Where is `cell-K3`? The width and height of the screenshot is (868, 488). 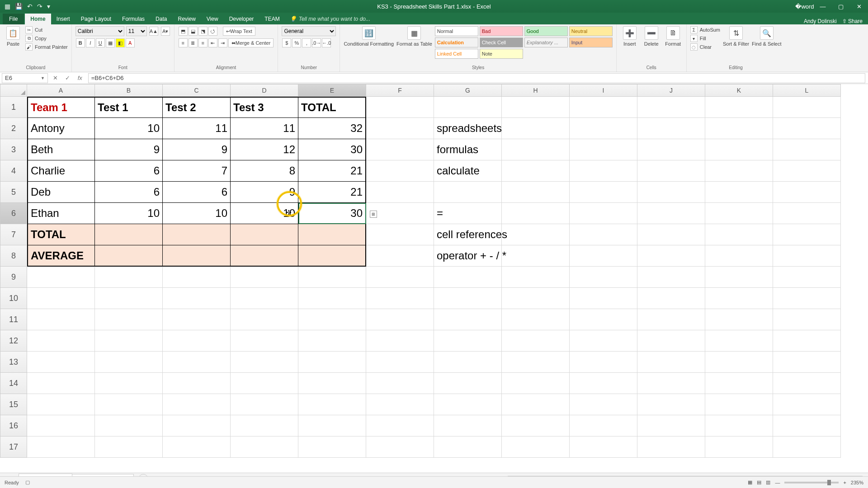 cell-K3 is located at coordinates (739, 150).